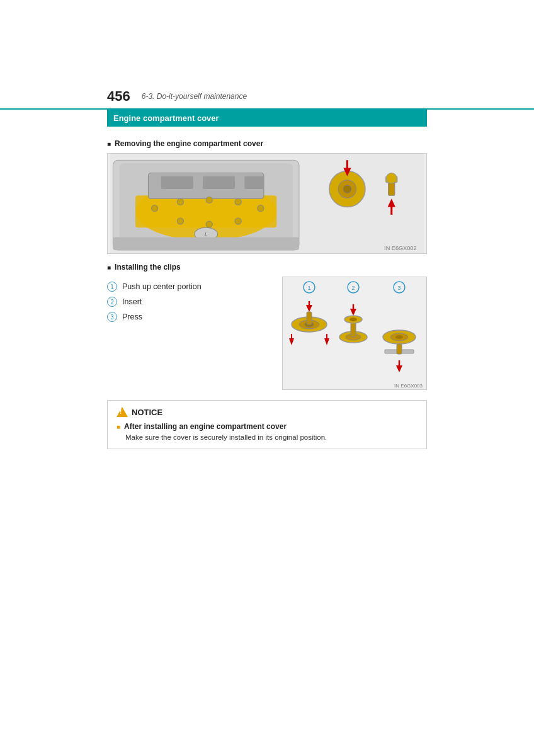 Image resolution: width=534 pixels, height=756 pixels. I want to click on step-2-text: Insert, so click(132, 302).